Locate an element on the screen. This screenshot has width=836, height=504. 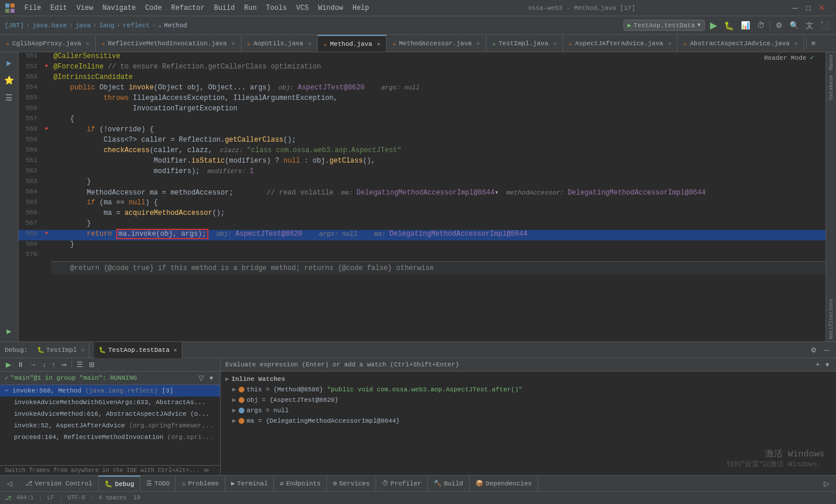
menu-vcs: VCS is located at coordinates (302, 8).